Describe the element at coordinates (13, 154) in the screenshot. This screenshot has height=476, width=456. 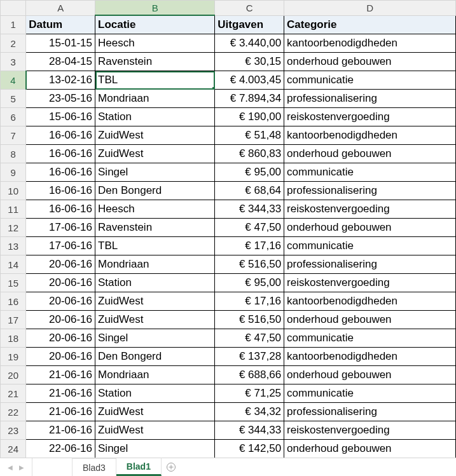
I see `row-header-8: 8` at that location.